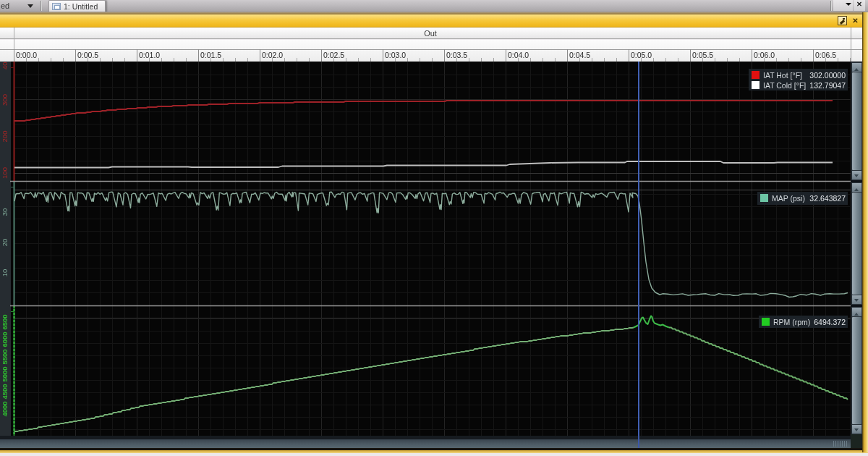 The width and height of the screenshot is (868, 456). I want to click on svg-text: 10, so click(4, 274).